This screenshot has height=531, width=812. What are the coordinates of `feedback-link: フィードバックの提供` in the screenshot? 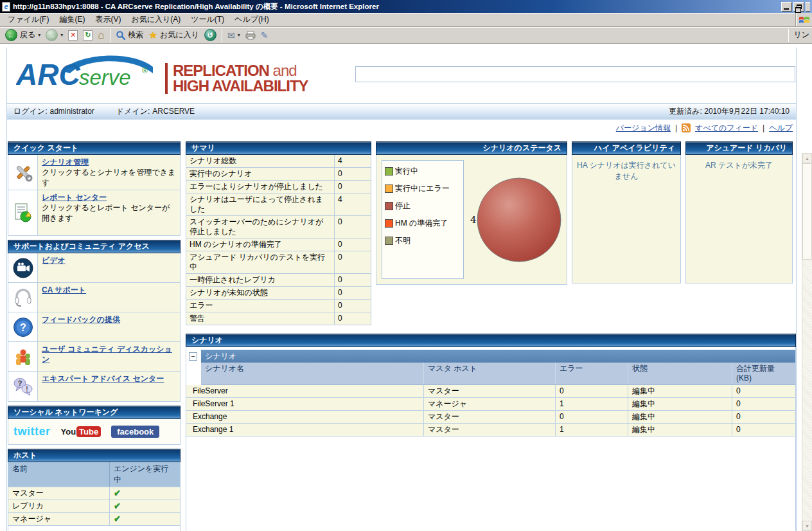 It's located at (81, 320).